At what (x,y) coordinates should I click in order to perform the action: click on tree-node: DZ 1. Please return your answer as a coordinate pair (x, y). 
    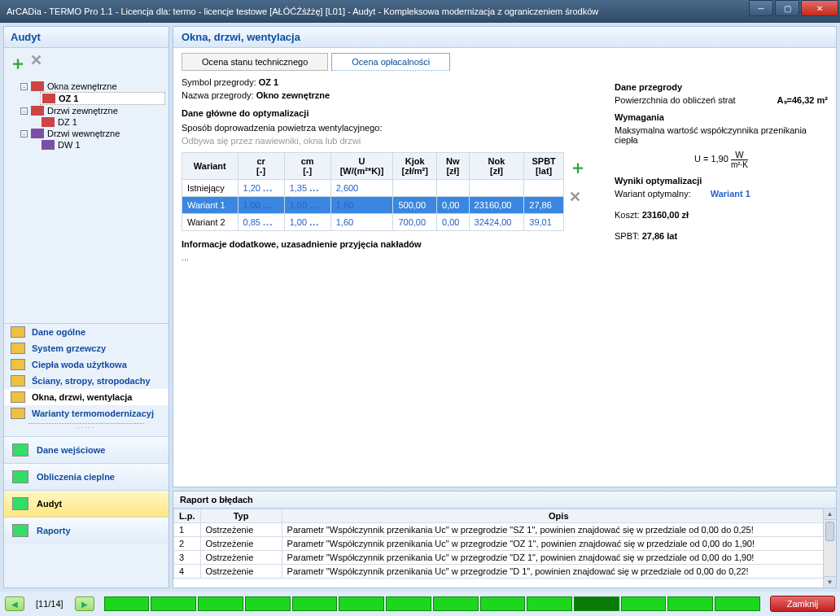
    Looking at the image, I should click on (103, 122).